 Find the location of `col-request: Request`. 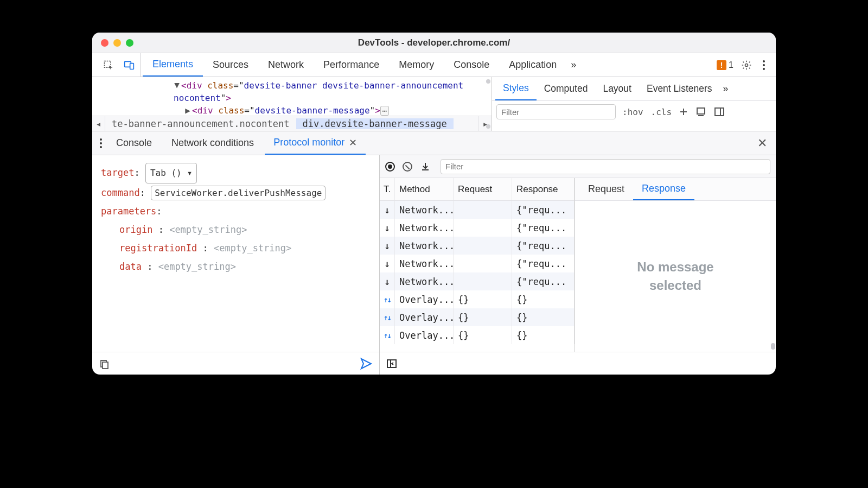

col-request: Request is located at coordinates (483, 189).